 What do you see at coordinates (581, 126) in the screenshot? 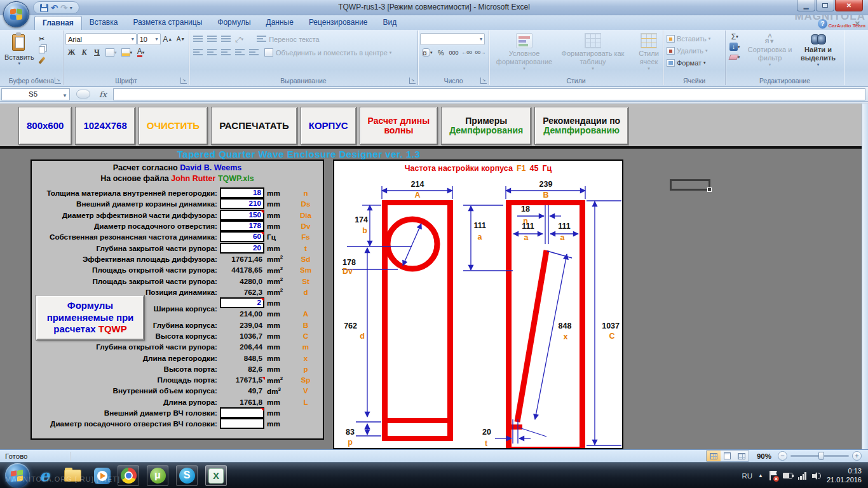
I see `macro-button: Рекомендации поДемпфированию` at bounding box center [581, 126].